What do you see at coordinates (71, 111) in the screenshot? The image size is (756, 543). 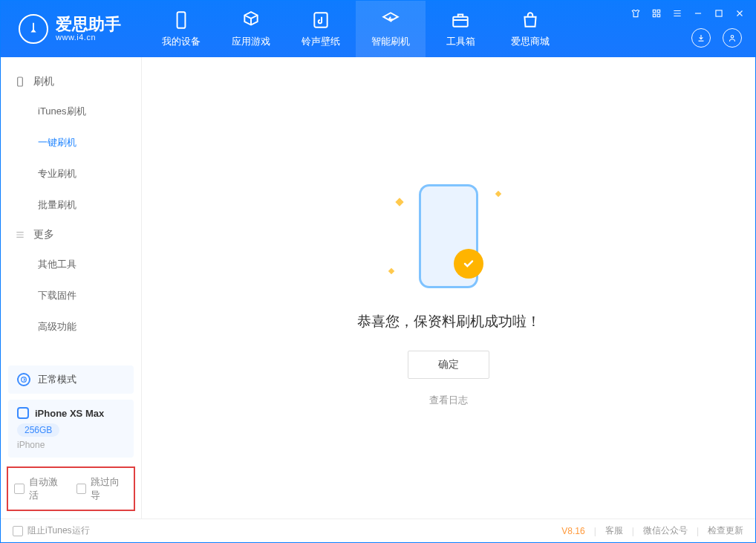 I see `sidebar-item-itunes-flash: iTunes刷机` at bounding box center [71, 111].